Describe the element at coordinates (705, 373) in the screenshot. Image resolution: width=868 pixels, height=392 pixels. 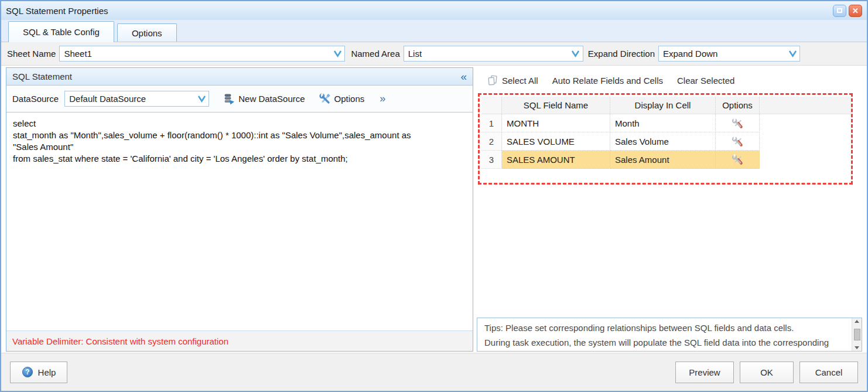
I see `preview-button: Preview` at that location.